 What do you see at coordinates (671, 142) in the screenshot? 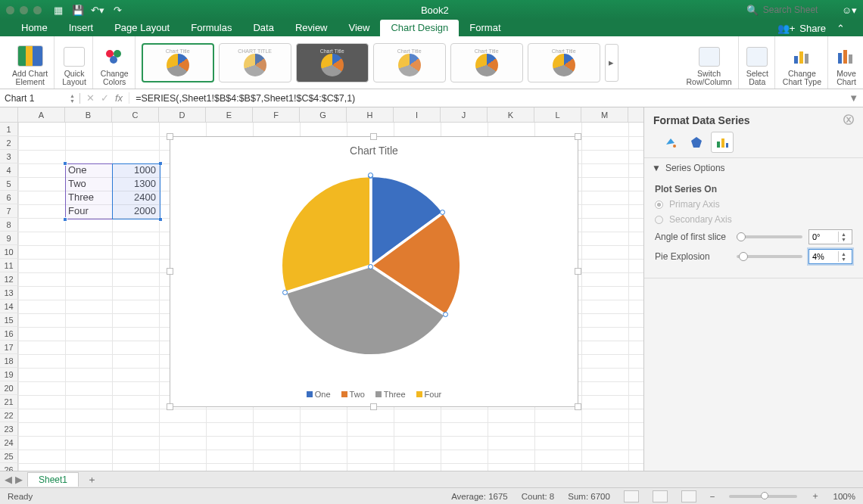
I see `fill-line-tab-icon` at bounding box center [671, 142].